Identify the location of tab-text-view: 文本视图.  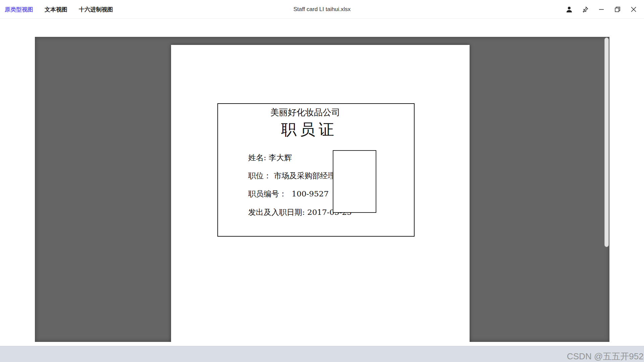
(56, 9).